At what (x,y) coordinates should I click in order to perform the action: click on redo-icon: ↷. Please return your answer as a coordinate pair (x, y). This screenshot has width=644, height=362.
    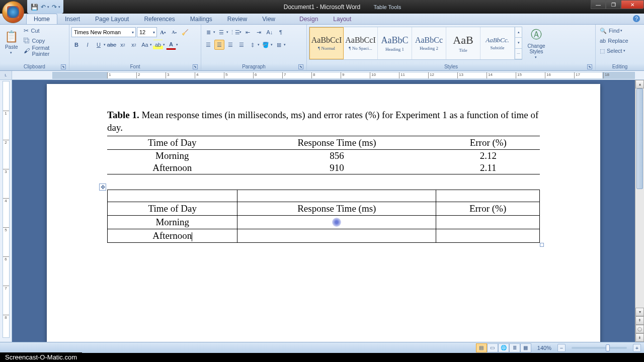
    Looking at the image, I should click on (54, 7).